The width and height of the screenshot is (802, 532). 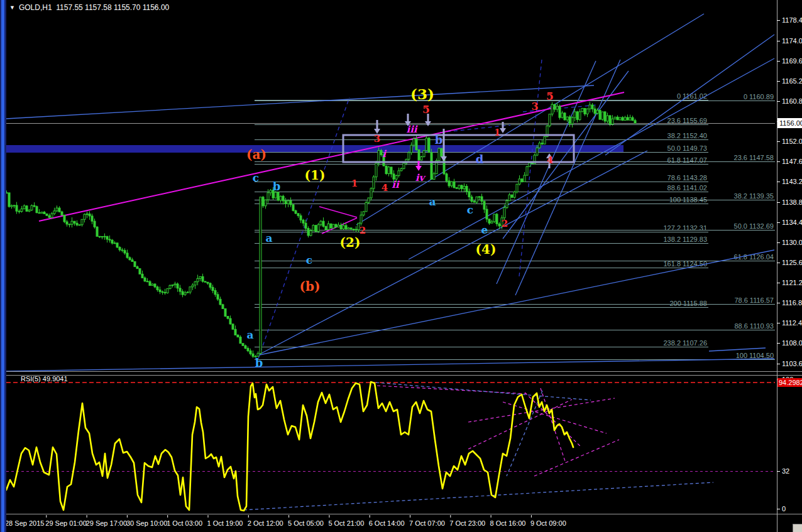 I want to click on svg-text: (a), so click(x=256, y=155).